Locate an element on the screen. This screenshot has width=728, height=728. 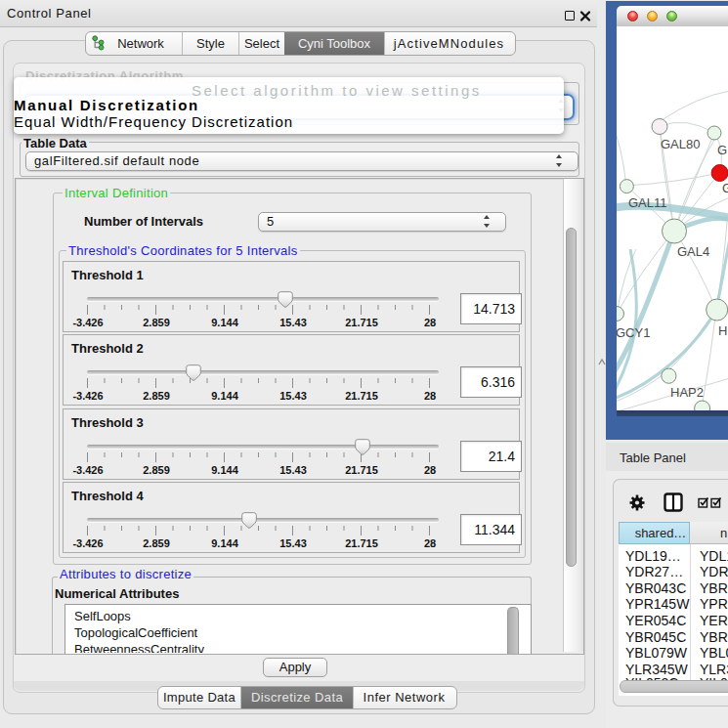
svg-text: HAP2 is located at coordinates (687, 393).